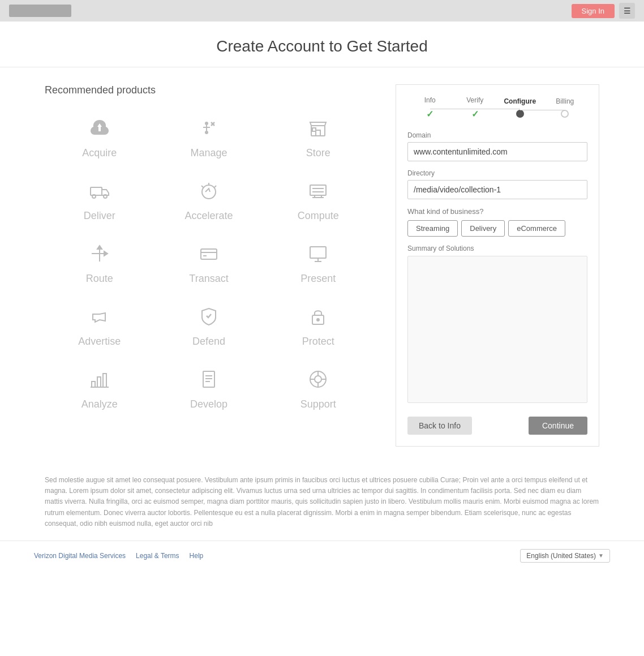 This screenshot has height=656, width=644. Describe the element at coordinates (483, 229) in the screenshot. I see `business-btn-delivery: Delivery` at that location.